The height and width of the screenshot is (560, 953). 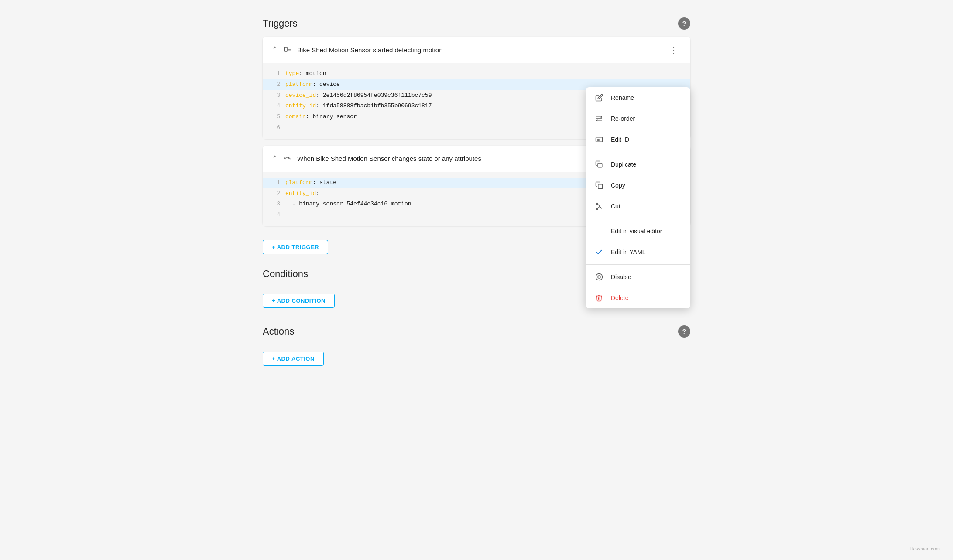 I want to click on actions-section-header: Actions ?, so click(x=476, y=331).